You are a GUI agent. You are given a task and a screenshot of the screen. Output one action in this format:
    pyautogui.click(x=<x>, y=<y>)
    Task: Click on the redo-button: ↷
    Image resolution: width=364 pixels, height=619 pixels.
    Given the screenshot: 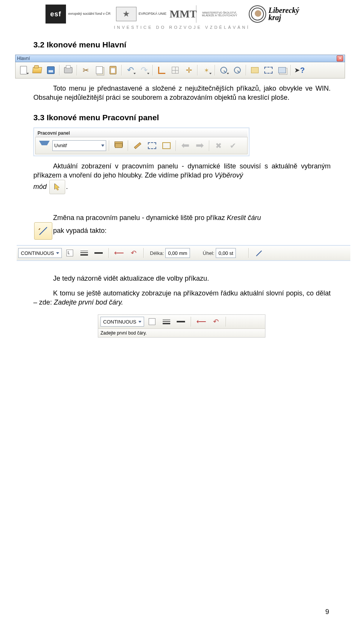 What is the action you would take?
    pyautogui.click(x=144, y=70)
    